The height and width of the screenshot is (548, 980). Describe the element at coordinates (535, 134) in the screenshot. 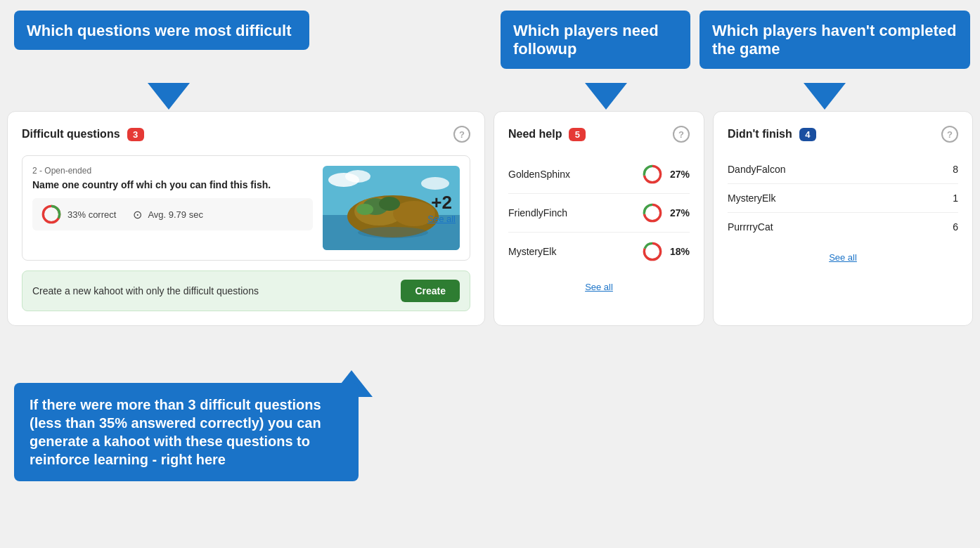

I see `need-help-title: Need help` at that location.